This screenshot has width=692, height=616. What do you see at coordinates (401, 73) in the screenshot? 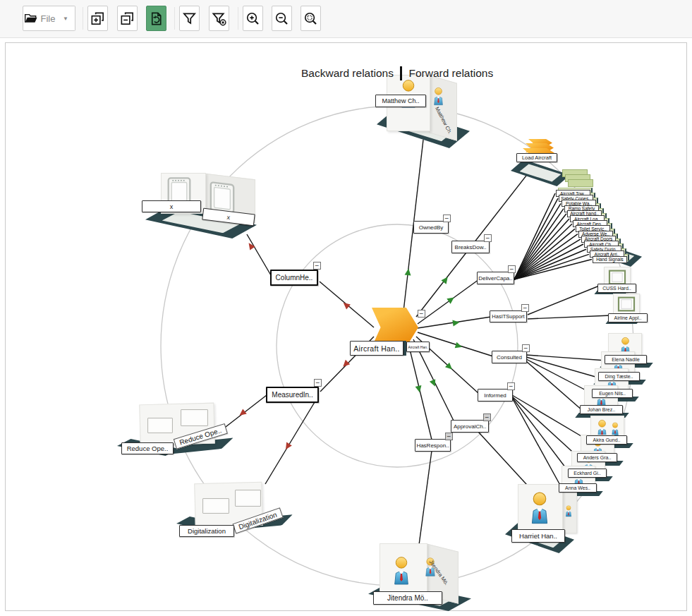
I see `legend-divider` at bounding box center [401, 73].